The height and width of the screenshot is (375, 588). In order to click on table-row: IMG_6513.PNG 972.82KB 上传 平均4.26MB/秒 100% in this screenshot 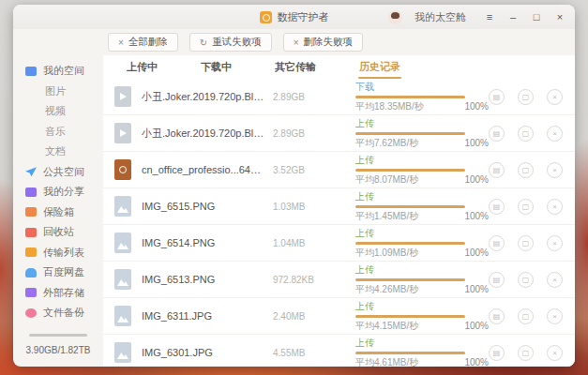, I will do `click(339, 279)`.